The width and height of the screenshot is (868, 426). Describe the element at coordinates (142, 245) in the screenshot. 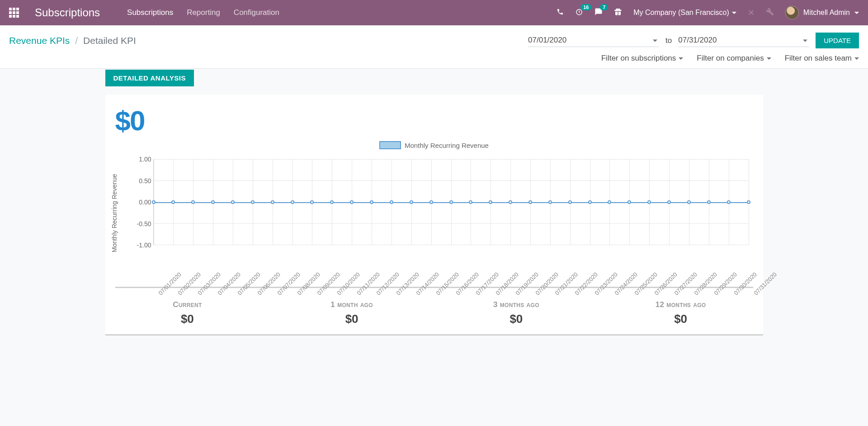

I see `y-tick: -1.00` at that location.